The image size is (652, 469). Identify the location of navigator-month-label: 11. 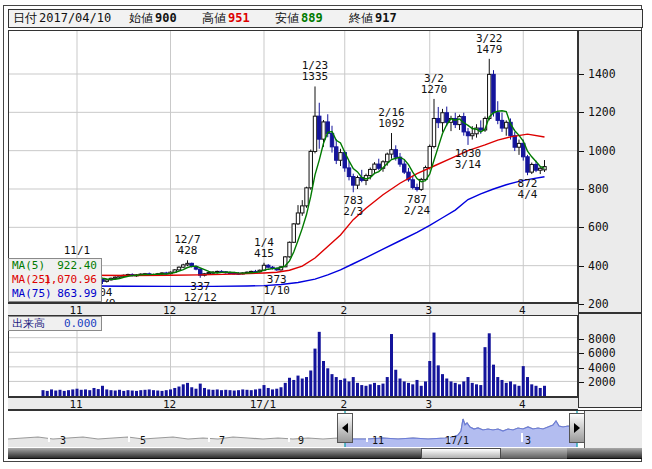
(378, 440).